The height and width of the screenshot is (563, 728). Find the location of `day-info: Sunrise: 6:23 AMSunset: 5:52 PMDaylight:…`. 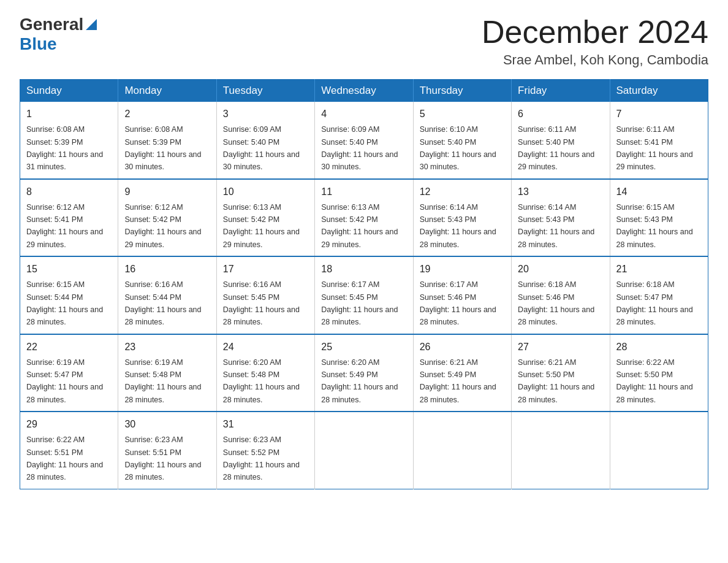

day-info: Sunrise: 6:23 AMSunset: 5:52 PMDaylight:… is located at coordinates (261, 459).